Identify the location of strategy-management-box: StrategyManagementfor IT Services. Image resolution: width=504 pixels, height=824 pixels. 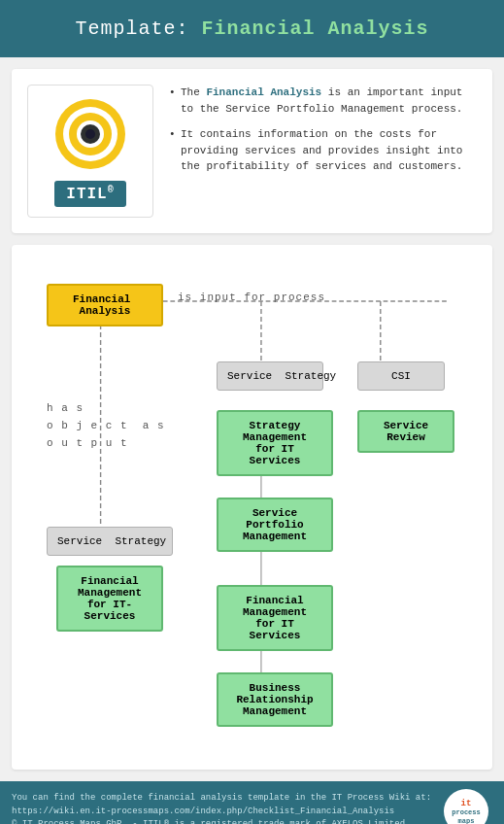
(275, 443).